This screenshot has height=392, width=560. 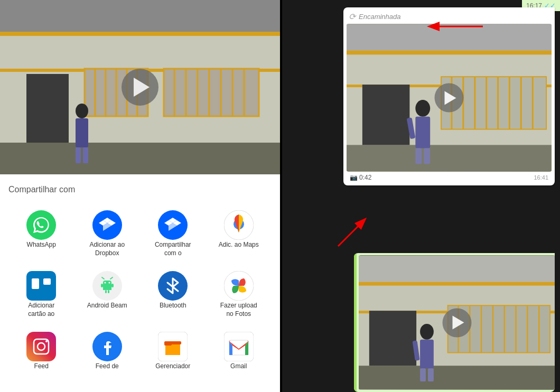 What do you see at coordinates (41, 225) in the screenshot?
I see `whatsapp-icon` at bounding box center [41, 225].